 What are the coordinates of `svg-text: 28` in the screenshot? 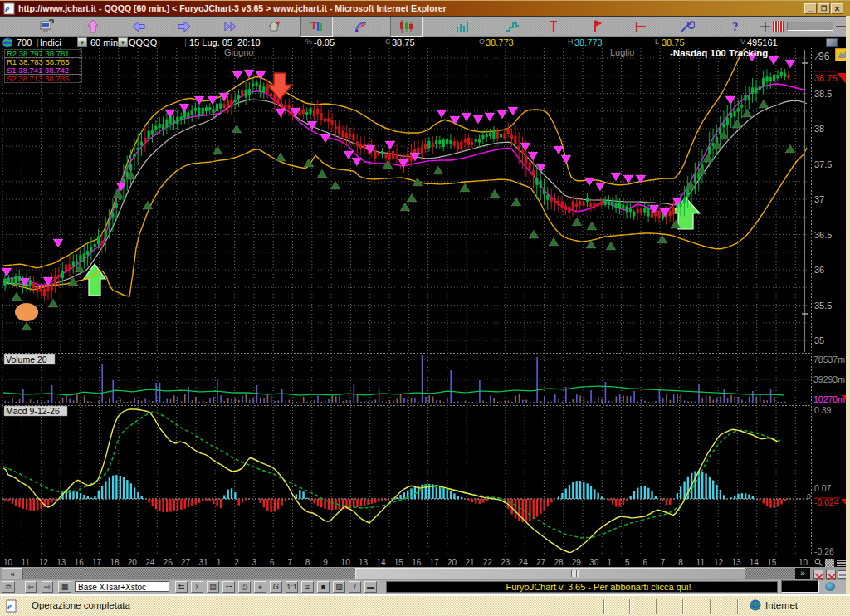 It's located at (559, 563).